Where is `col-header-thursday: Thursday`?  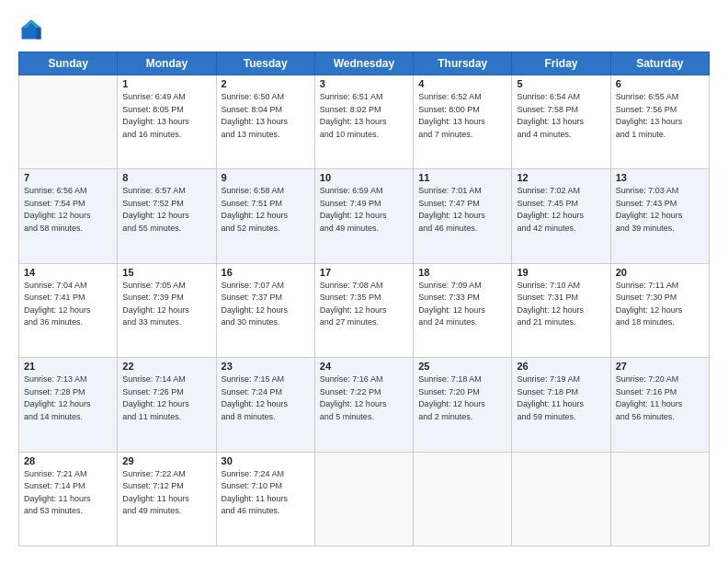
col-header-thursday: Thursday is located at coordinates (463, 64).